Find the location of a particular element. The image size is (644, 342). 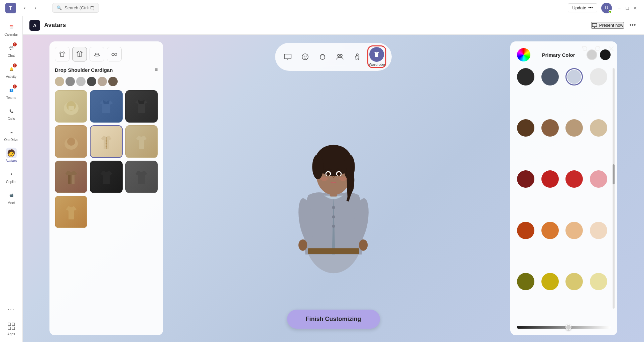

sidebar: 📅 Calendar 💬 6 Chat 🔔 6 Activity 👥 2 Tea… is located at coordinates (11, 179).